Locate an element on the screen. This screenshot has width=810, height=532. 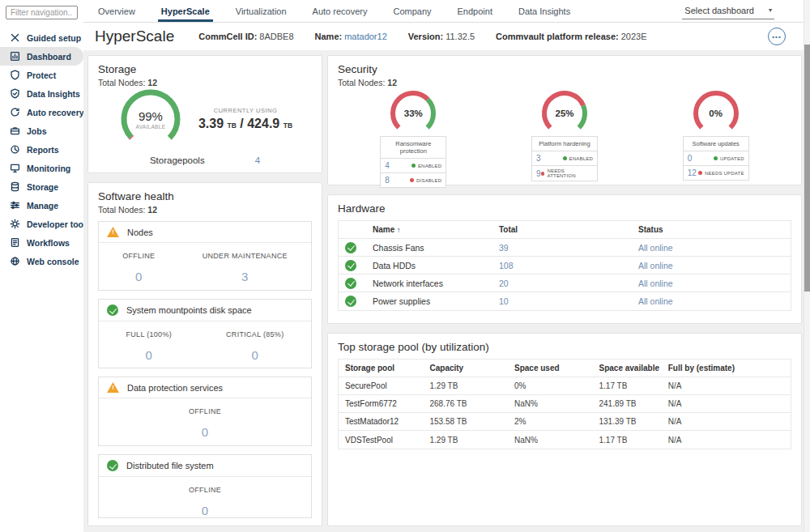
security-card: Security Total Nodes: 12 33% Ransomware … is located at coordinates (565, 120).